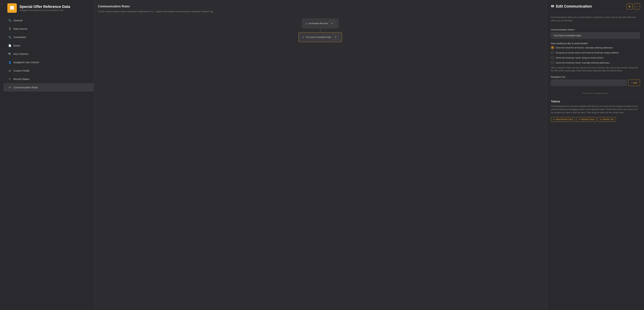 This screenshot has height=310, width=644. I want to click on flow-node1-add-button: +, so click(332, 23).